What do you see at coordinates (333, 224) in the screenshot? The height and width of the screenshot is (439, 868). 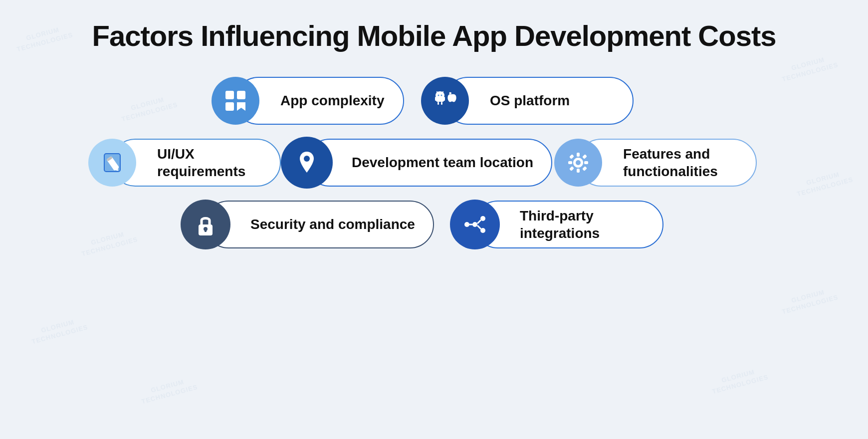 I see `security-label: Security and compliance` at bounding box center [333, 224].